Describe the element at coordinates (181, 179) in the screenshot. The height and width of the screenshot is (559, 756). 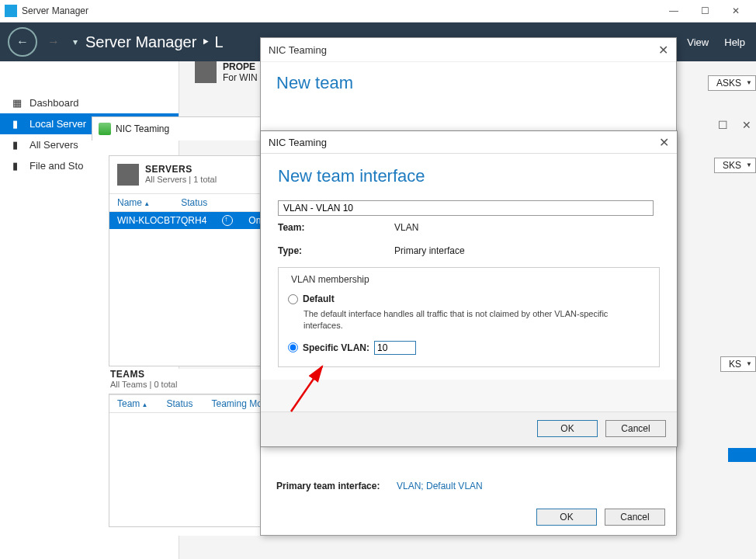
I see `servers-panel-subtitle: All Servers | 1 total` at that location.